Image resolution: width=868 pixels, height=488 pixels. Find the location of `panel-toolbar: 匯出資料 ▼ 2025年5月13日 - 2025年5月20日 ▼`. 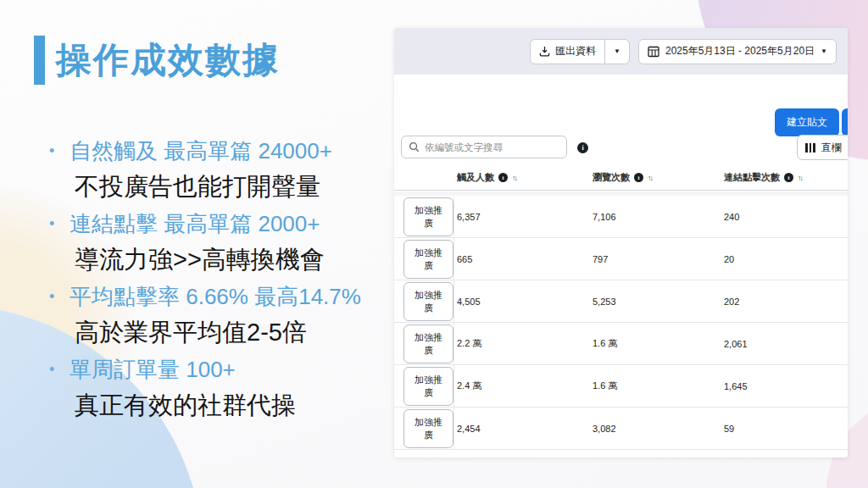

panel-toolbar: 匯出資料 ▼ 2025年5月13日 - 2025年5月20日 ▼ is located at coordinates (620, 51).